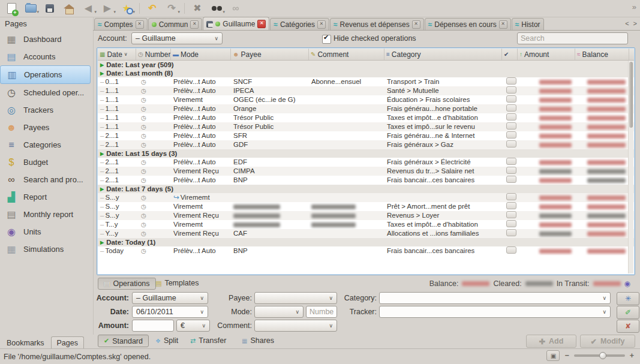 The image size is (640, 364). What do you see at coordinates (47, 180) in the screenshot?
I see `sidebar-item-search-and-pro: ∞Search and pro...` at bounding box center [47, 180].